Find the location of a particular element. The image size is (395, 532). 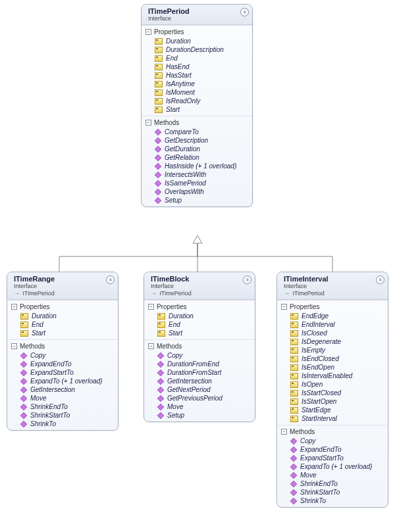

member-name: GetIntersection is located at coordinates (53, 389).